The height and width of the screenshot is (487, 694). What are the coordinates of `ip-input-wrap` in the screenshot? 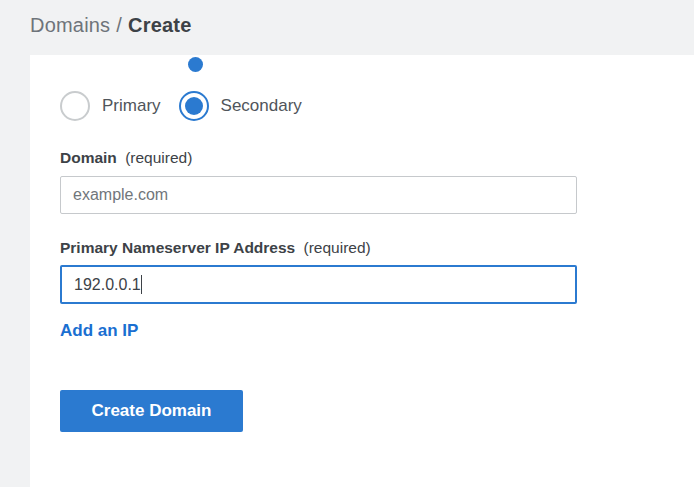 It's located at (318, 284).